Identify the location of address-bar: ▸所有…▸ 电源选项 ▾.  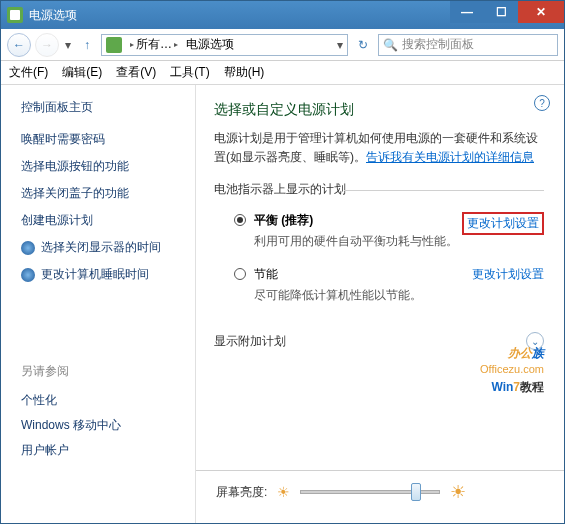
(224, 45).